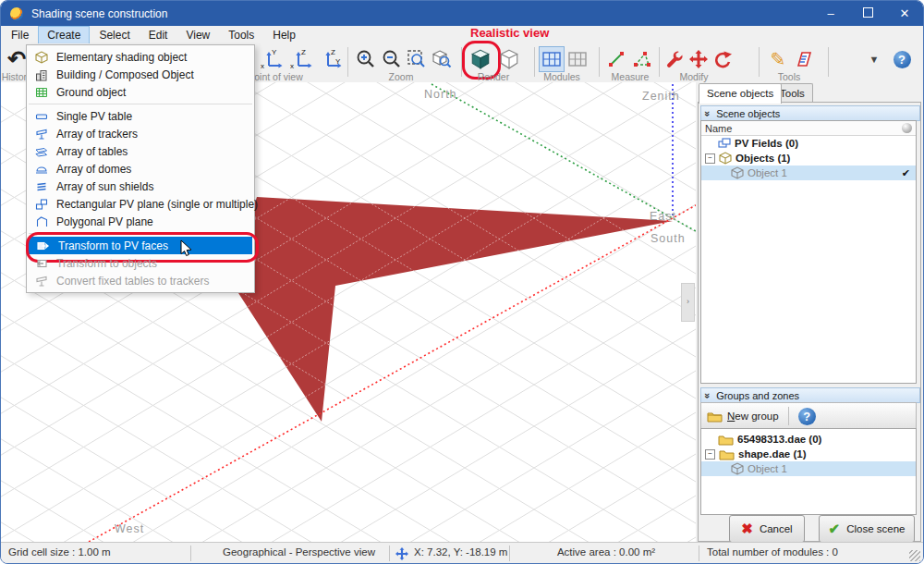 The height and width of the screenshot is (564, 924). Describe the element at coordinates (867, 529) in the screenshot. I see `close-scene-button: ✔ Close scene` at that location.